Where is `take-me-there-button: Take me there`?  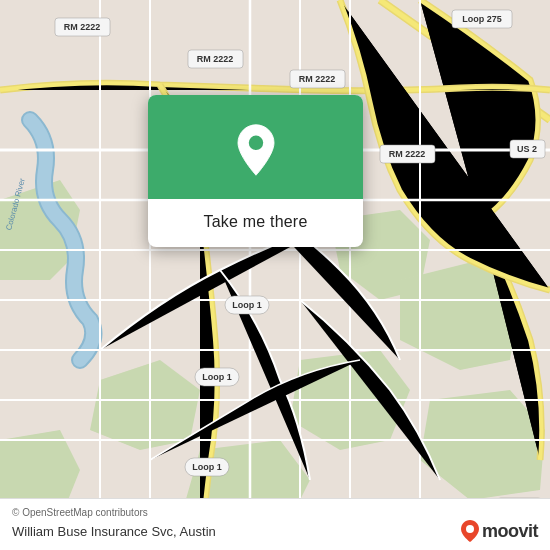 take-me-there-button: Take me there is located at coordinates (256, 222).